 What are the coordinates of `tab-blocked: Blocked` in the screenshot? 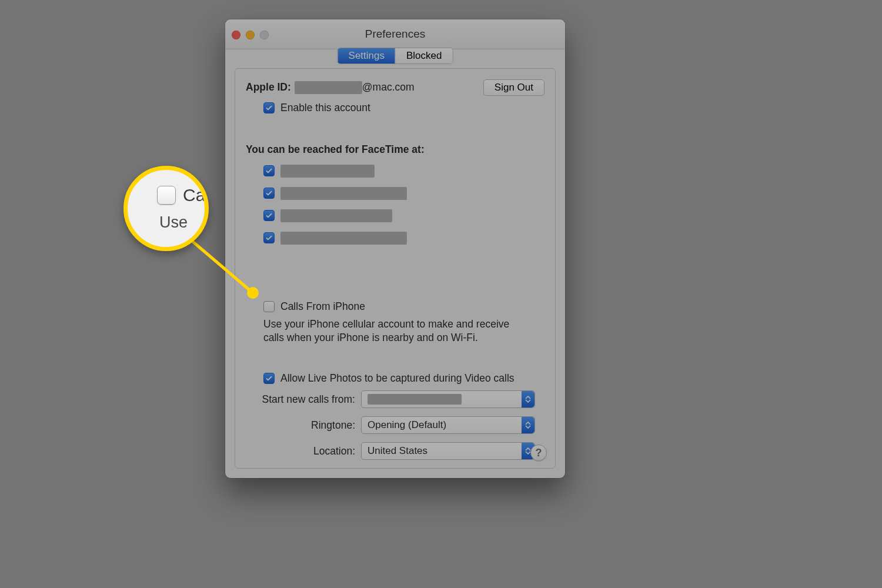 It's located at (424, 56).